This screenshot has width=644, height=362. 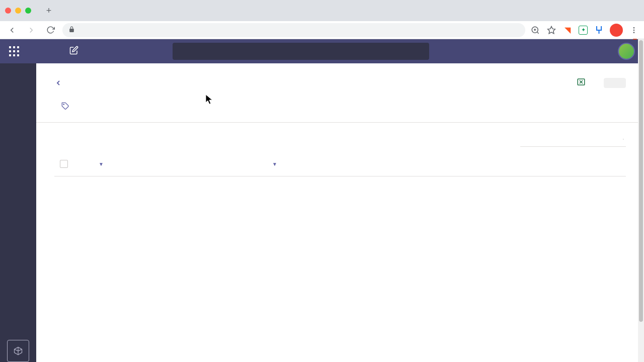 What do you see at coordinates (65, 106) in the screenshot?
I see `tag-icon` at bounding box center [65, 106].